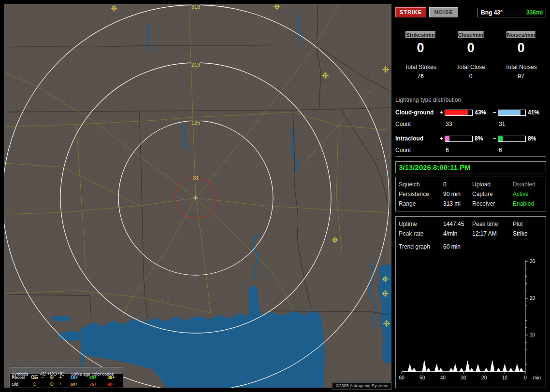 The image size is (550, 392). I want to click on copyright: ©2005 Astrogenic Systems, so click(362, 386).